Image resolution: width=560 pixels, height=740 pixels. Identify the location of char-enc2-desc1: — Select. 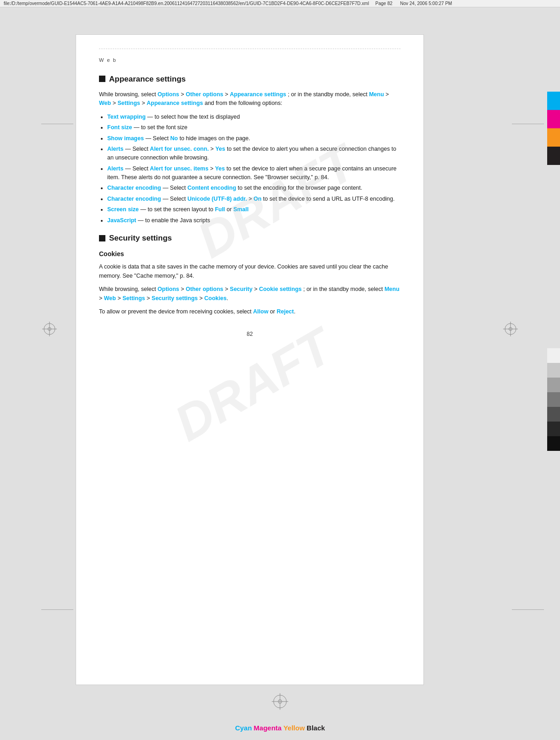
(175, 199).